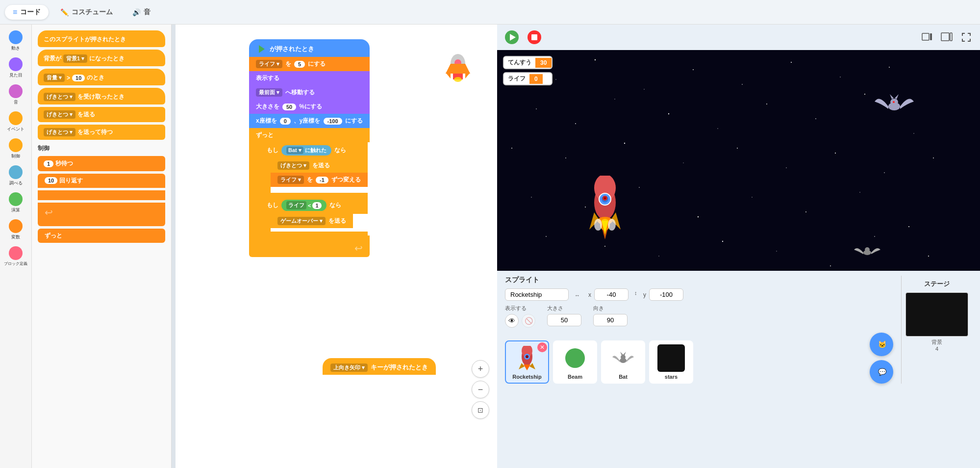 The image size is (980, 468). What do you see at coordinates (16, 176) in the screenshot?
I see `sidebar-item-sensing: 調べる` at bounding box center [16, 176].